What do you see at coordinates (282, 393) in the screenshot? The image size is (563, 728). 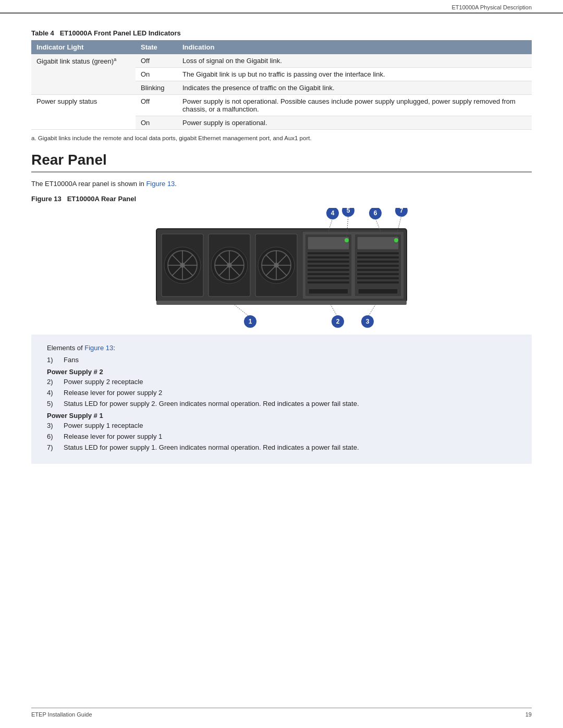 I see `list-item: 4) Release lever for power supply 2` at bounding box center [282, 393].